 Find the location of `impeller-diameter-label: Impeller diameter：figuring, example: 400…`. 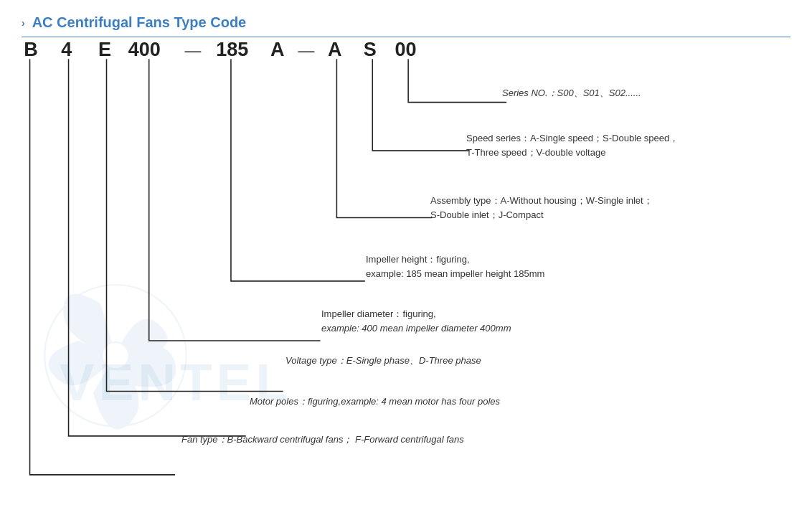

impeller-diameter-label: Impeller diameter：figuring, example: 400… is located at coordinates (416, 321).